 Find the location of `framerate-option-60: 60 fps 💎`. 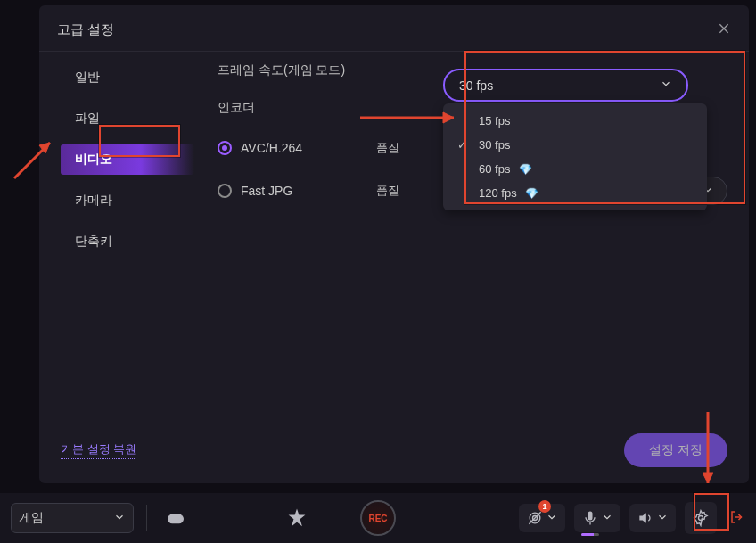

framerate-option-60: 60 fps 💎 is located at coordinates (575, 169).